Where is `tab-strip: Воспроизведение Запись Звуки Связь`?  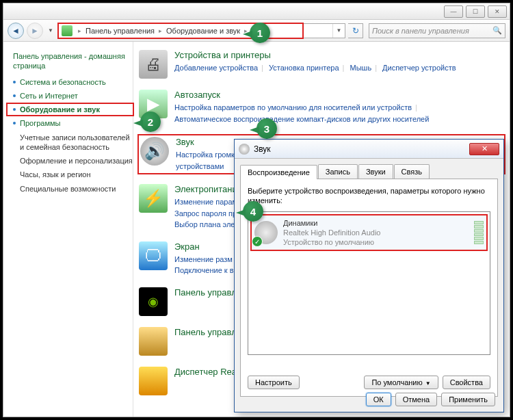 tab-strip: Воспроизведение Запись Звуки Связь is located at coordinates (369, 172).